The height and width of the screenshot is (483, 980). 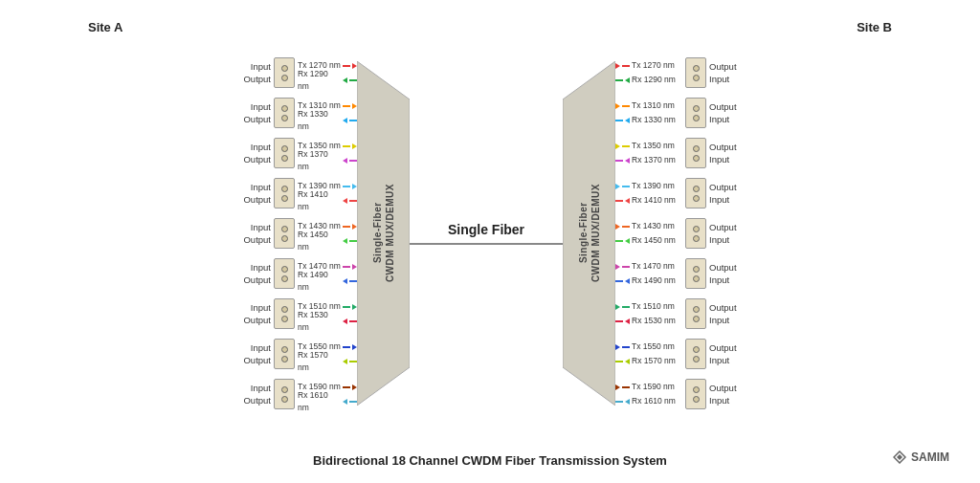 I want to click on samim-logo: SAMIM, so click(x=921, y=457).